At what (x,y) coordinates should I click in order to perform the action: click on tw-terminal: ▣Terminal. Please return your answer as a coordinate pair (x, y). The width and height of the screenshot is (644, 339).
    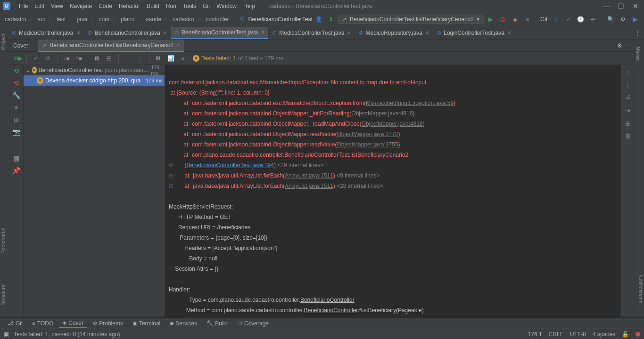
    Looking at the image, I should click on (146, 323).